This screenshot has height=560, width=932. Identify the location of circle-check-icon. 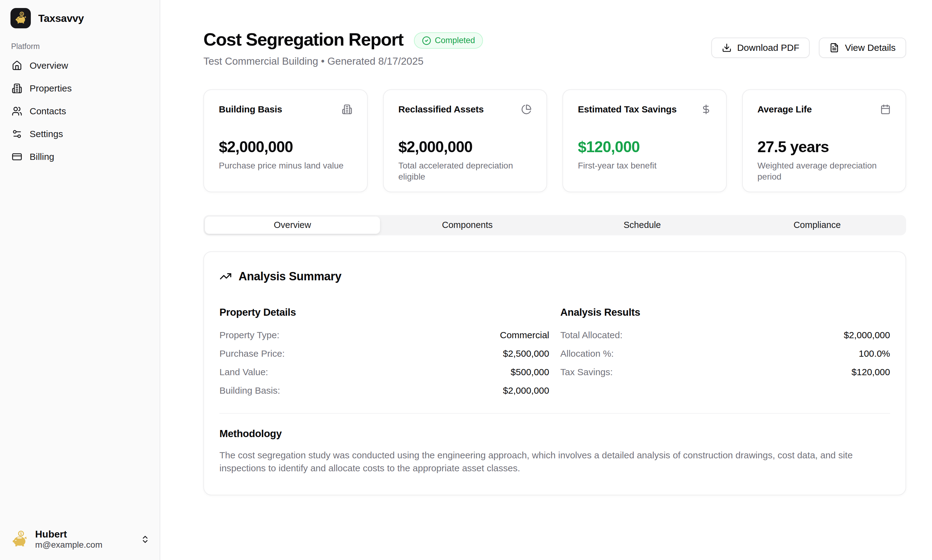
(427, 41).